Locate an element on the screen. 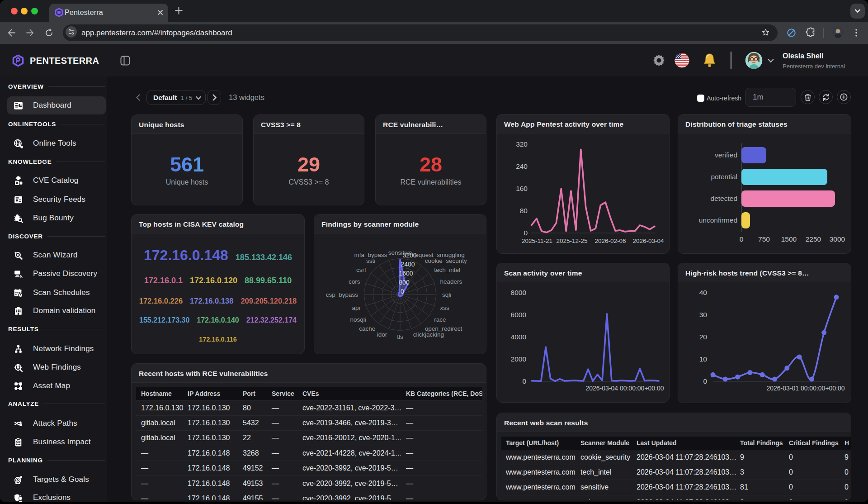  svg-text: 8000 is located at coordinates (519, 292).